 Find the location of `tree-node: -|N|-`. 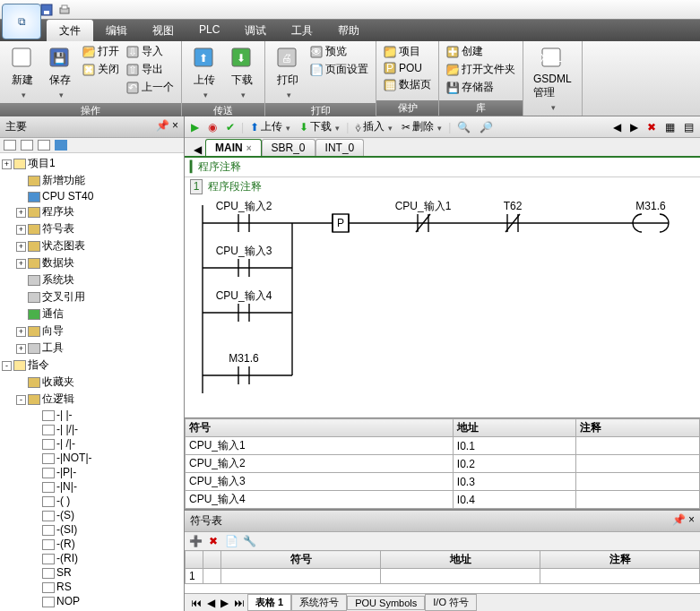

tree-node: -|N|- is located at coordinates (91, 486).